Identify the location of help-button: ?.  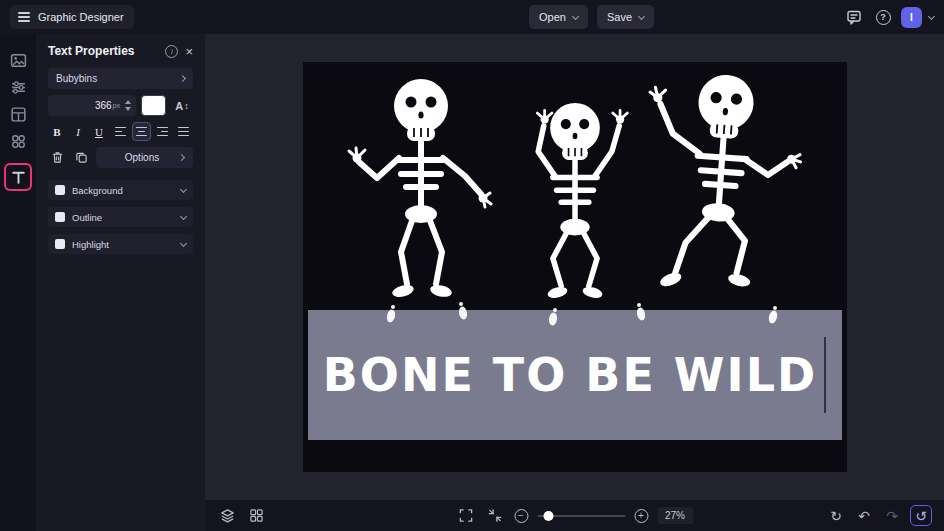
(883, 17).